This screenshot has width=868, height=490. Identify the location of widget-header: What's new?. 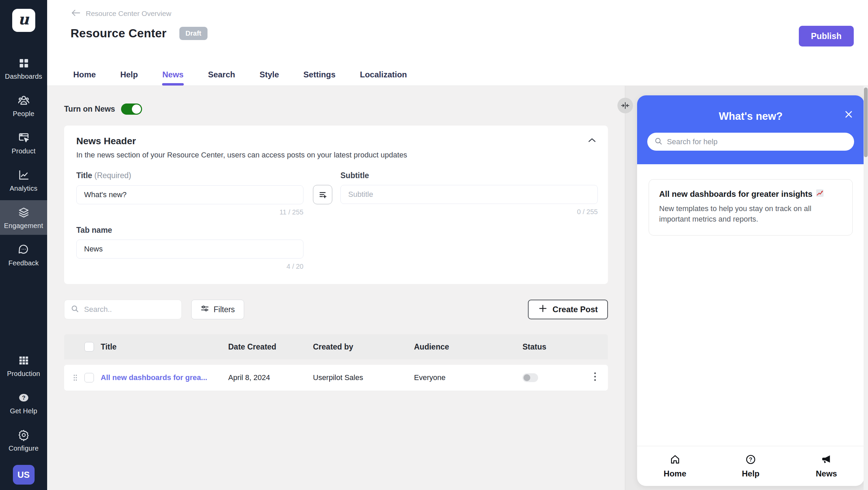
(751, 130).